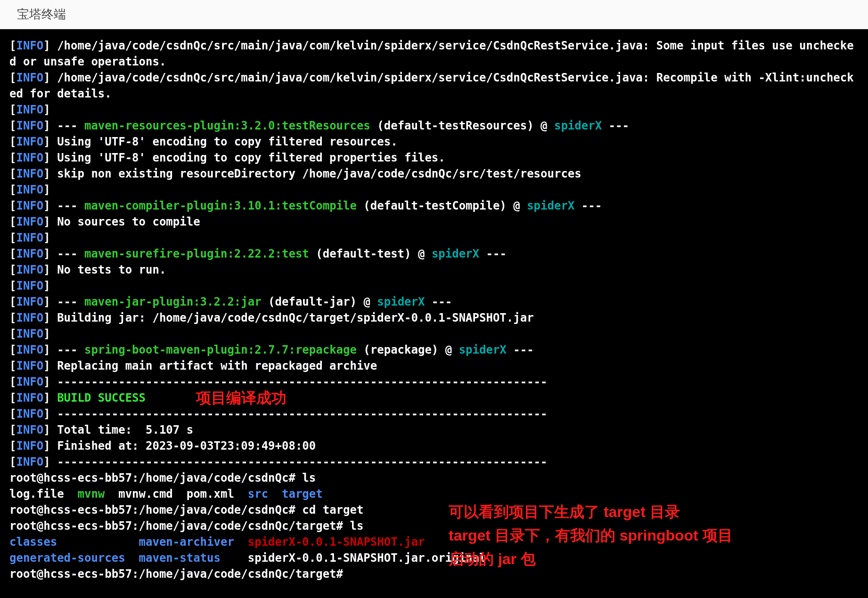 This screenshot has width=868, height=598. What do you see at coordinates (214, 366) in the screenshot?
I see `terminal-line: Replacing main artifact with repackaged …` at bounding box center [214, 366].